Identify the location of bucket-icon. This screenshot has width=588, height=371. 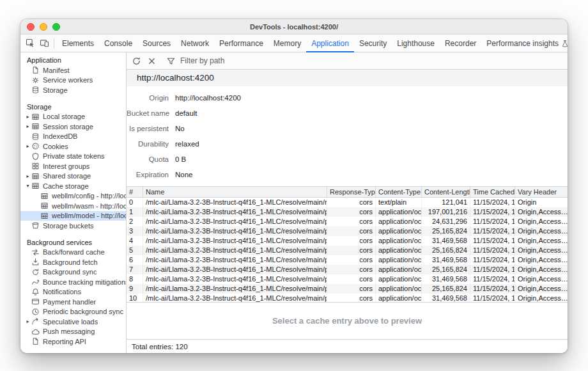
(36, 225).